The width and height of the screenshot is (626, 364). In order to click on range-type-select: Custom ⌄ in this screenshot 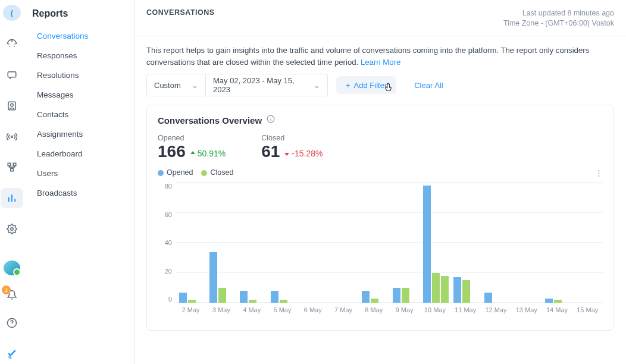, I will do `click(176, 85)`.